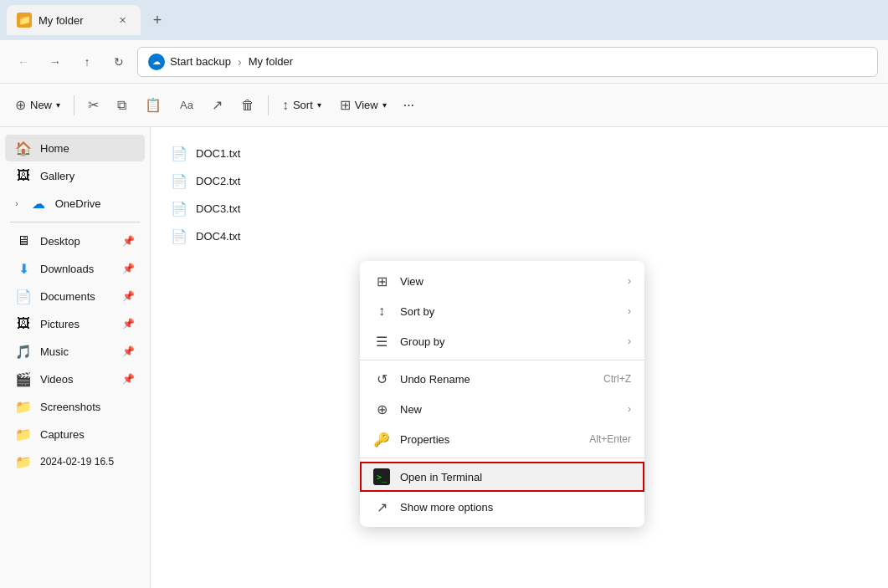 This screenshot has height=588, width=888. I want to click on file-icon-doc4: 📄, so click(179, 236).